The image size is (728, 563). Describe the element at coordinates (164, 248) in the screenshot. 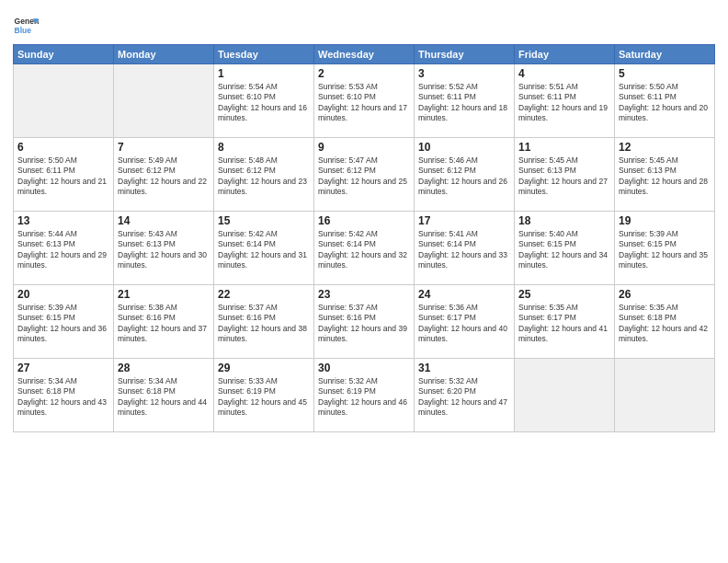

I see `calendar-cell: 14Sunrise: 5:43 AMSunset: 6:13 PMDayligh…` at that location.